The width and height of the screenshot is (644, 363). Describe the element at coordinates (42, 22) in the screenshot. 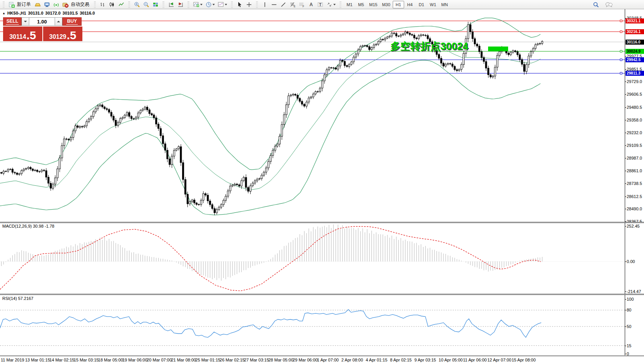

I see `volume-input` at that location.